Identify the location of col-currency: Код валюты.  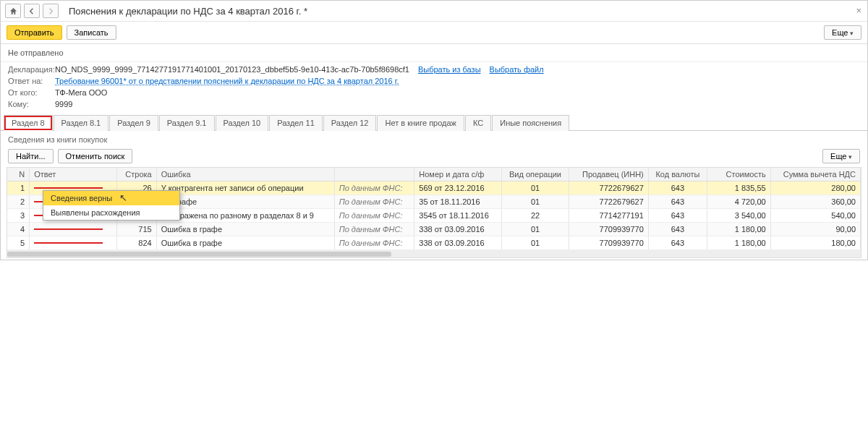
(677, 175).